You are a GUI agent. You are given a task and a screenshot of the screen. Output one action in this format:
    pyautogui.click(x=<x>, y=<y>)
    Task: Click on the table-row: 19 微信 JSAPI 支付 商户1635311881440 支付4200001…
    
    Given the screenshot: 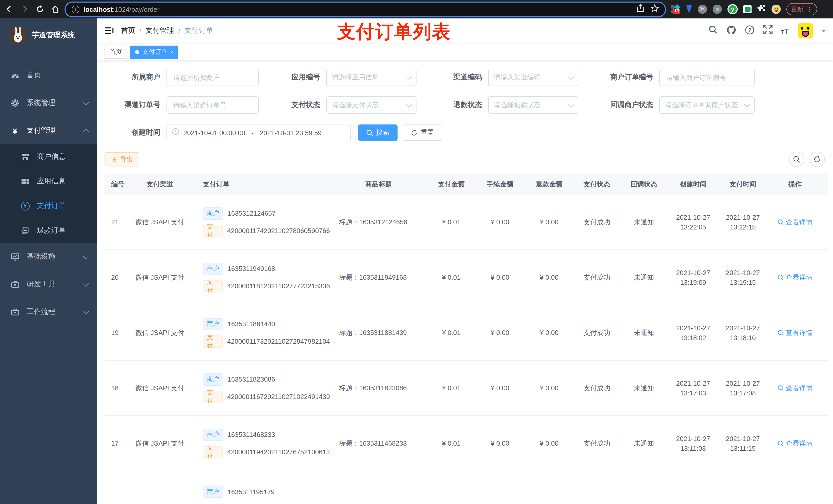 What is the action you would take?
    pyautogui.click(x=466, y=333)
    